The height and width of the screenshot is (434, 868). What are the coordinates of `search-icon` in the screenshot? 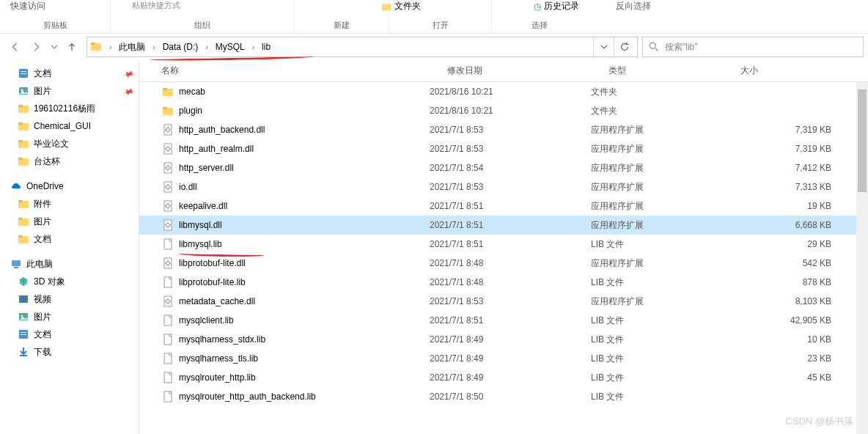 It's located at (654, 47).